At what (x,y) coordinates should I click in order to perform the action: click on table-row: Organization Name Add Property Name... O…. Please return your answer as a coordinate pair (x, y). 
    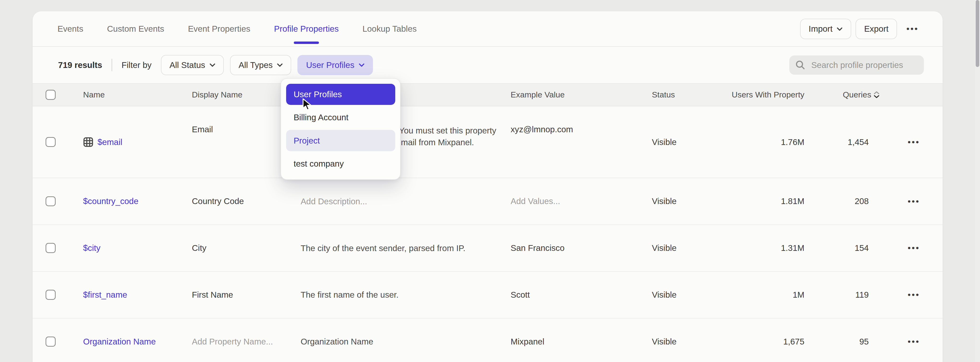
    Looking at the image, I should click on (488, 340).